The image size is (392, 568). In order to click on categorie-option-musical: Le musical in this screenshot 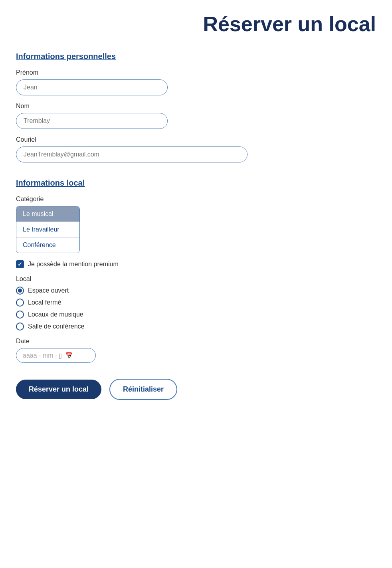, I will do `click(48, 214)`.